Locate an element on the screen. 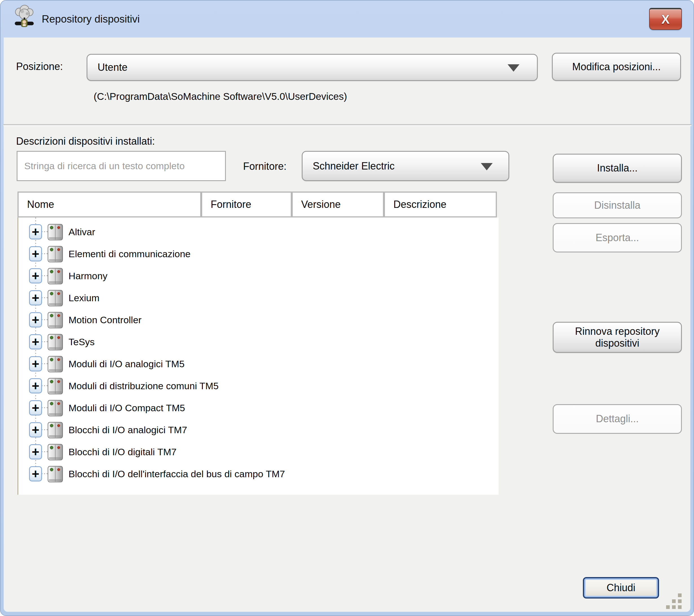  tree-item-label: Moduli di I/O analogici TM5 is located at coordinates (126, 364).